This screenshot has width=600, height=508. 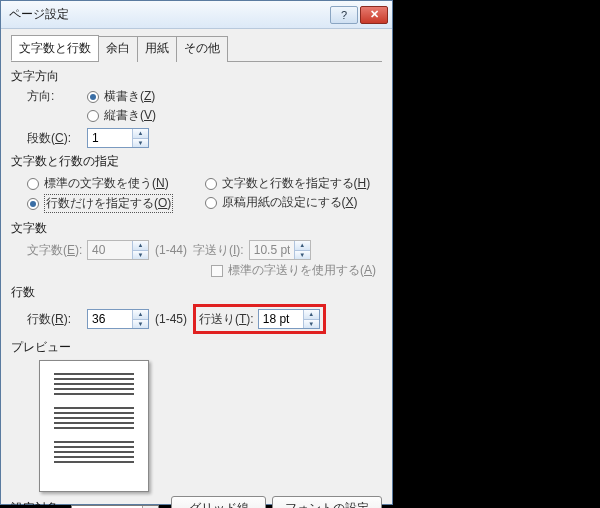 I want to click on radio-lines-only, so click(x=33, y=204).